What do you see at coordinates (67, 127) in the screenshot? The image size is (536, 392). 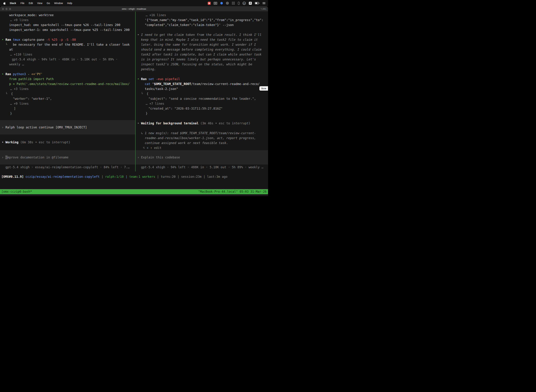 I see `notice-band: › Ralph loop active continue [OMX_TMUX_I…` at bounding box center [67, 127].